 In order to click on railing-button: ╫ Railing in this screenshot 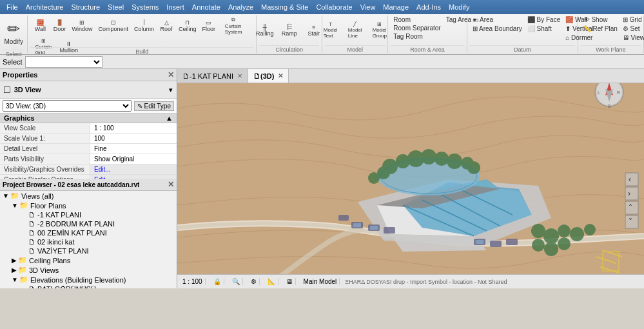, I will do `click(265, 30)`.